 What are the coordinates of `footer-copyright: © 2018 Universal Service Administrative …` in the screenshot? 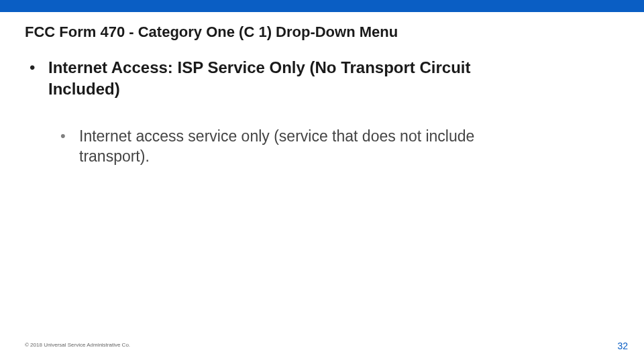 It's located at (78, 345).